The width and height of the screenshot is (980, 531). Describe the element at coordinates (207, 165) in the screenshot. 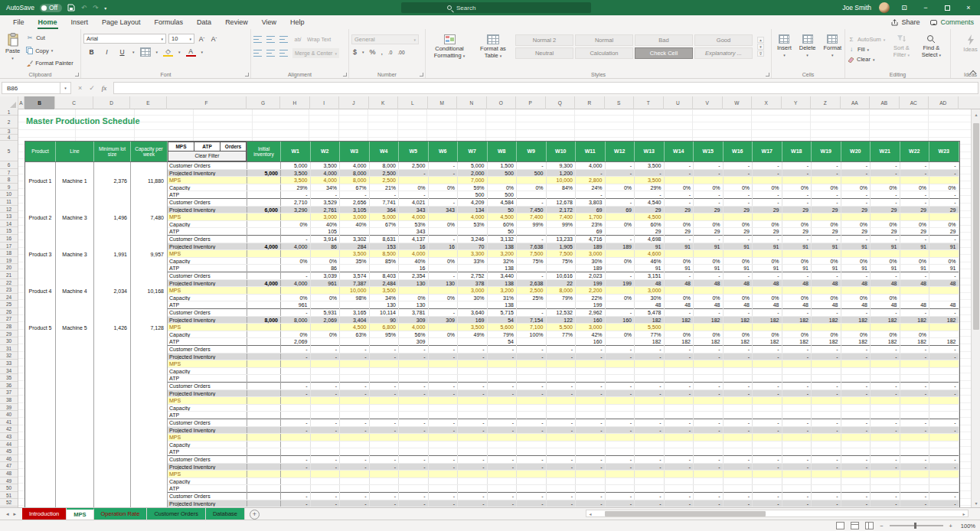

I see `row-label-co: Customer Orders` at that location.